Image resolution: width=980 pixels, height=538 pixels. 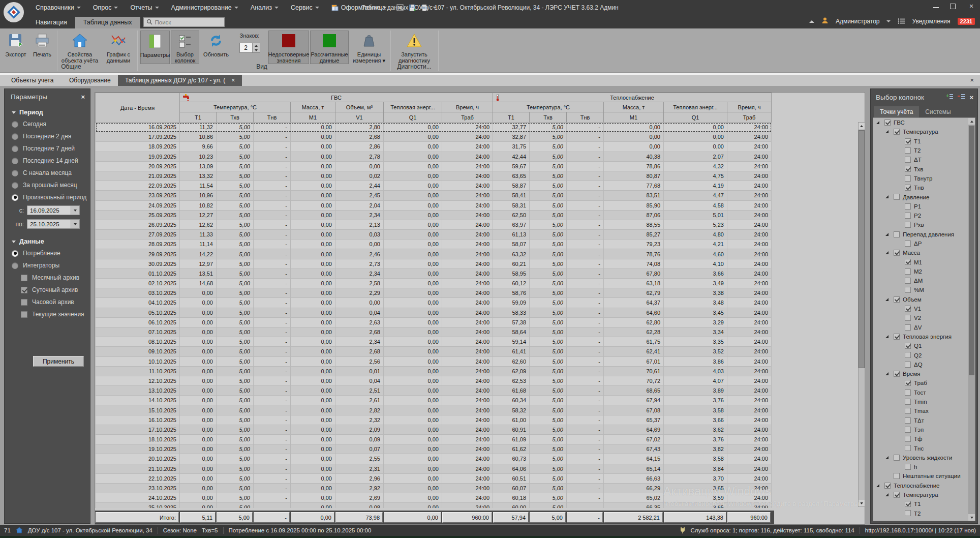 What do you see at coordinates (434, 166) in the screenshot?
I see `table-row: 20.09.202513,095,00-0,000,000,0024:0059,…` at bounding box center [434, 166].